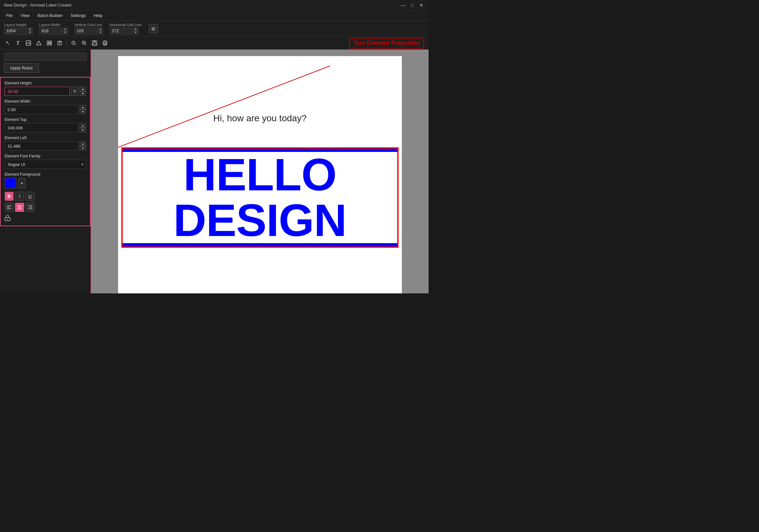 This screenshot has width=759, height=532. What do you see at coordinates (45, 152) in the screenshot?
I see `element-properties-panel: Element Height: ✕ ▲ ▼ Element Width: ▲` at bounding box center [45, 152].